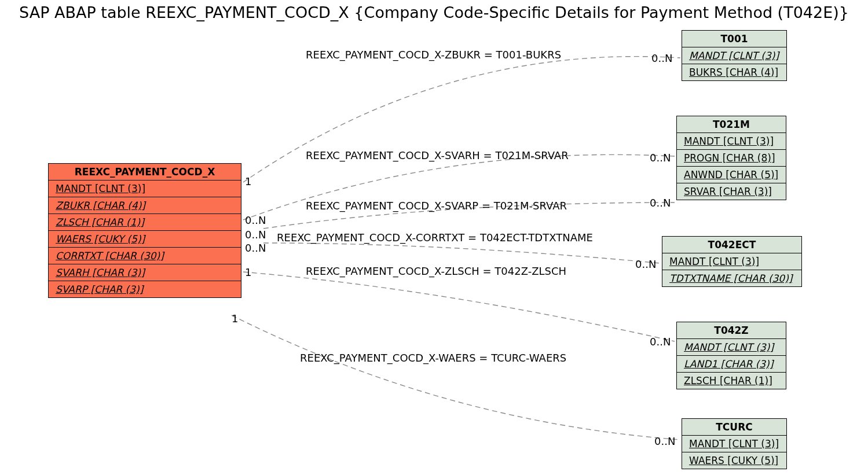 The height and width of the screenshot is (475, 868). Describe the element at coordinates (731, 355) in the screenshot. I see `entity-t042z: T042Z MANDT [CLNT (3)] LAND1 [CHAR (3)] …` at that location.